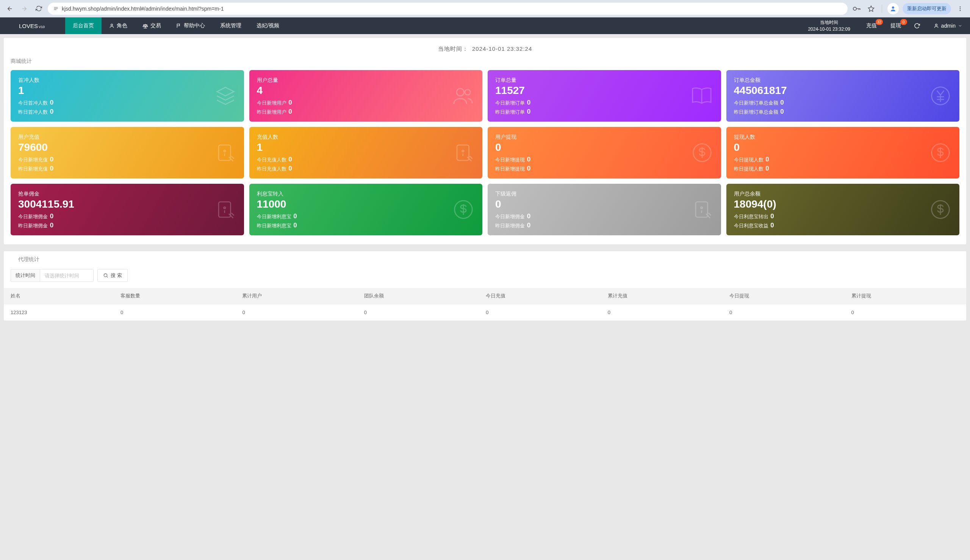  Describe the element at coordinates (485, 62) in the screenshot. I see `section-title: 商城统计` at that location.